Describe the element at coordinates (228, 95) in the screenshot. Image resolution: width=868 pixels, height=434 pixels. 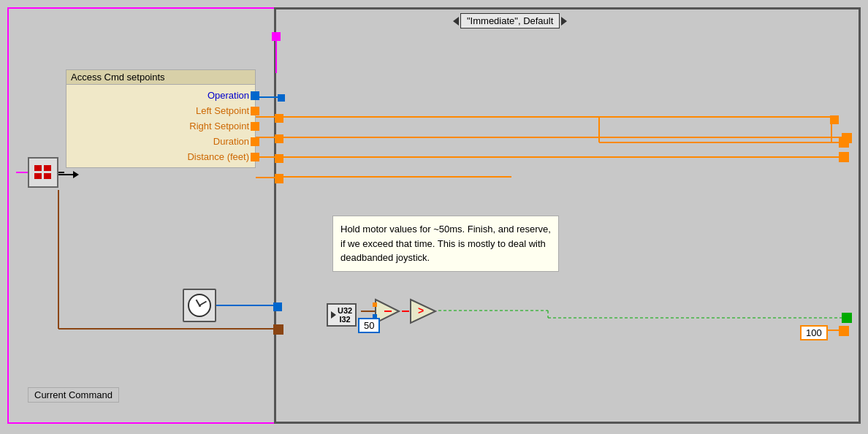
I see `cluster-label-operation: Operation` at that location.